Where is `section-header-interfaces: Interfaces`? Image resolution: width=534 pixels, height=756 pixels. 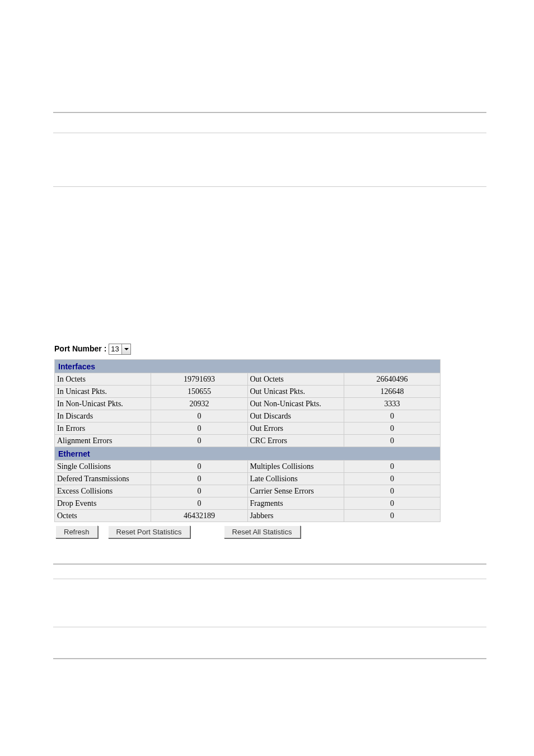 section-header-interfaces: Interfaces is located at coordinates (247, 367).